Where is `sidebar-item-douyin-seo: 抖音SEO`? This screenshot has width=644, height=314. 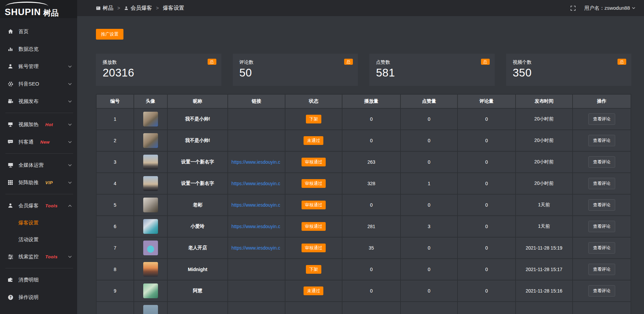 sidebar-item-douyin-seo: 抖音SEO is located at coordinates (39, 84).